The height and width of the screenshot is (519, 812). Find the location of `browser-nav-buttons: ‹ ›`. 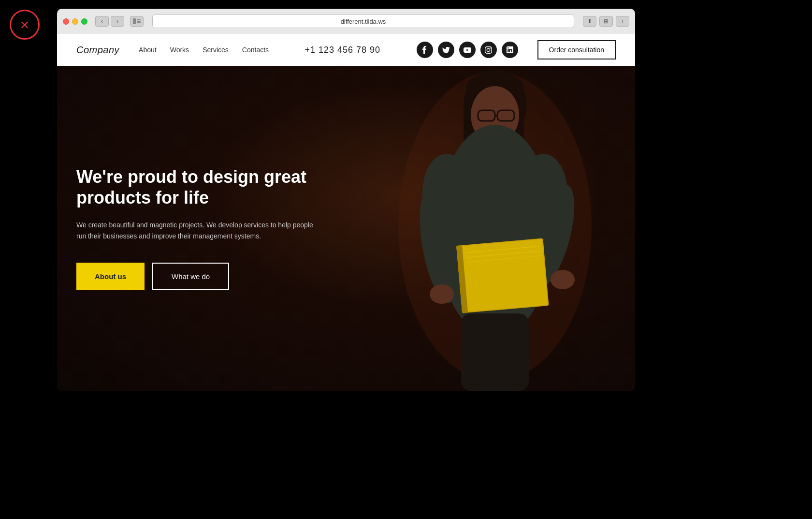

browser-nav-buttons: ‹ › is located at coordinates (110, 21).